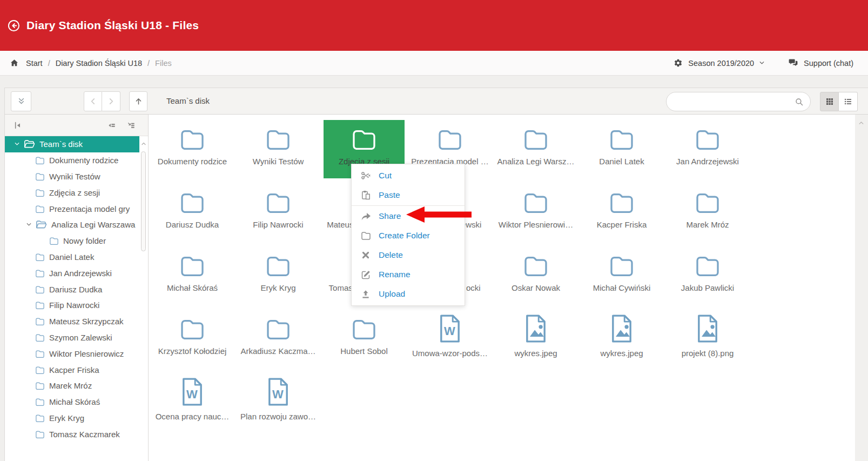 This screenshot has width=868, height=461. I want to click on menu-divider, so click(408, 205).